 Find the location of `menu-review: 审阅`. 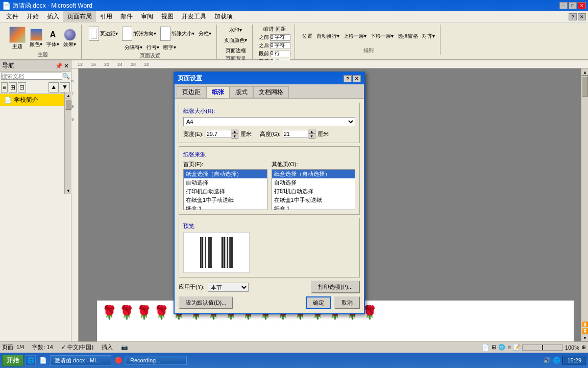

menu-review: 审阅 is located at coordinates (147, 16).